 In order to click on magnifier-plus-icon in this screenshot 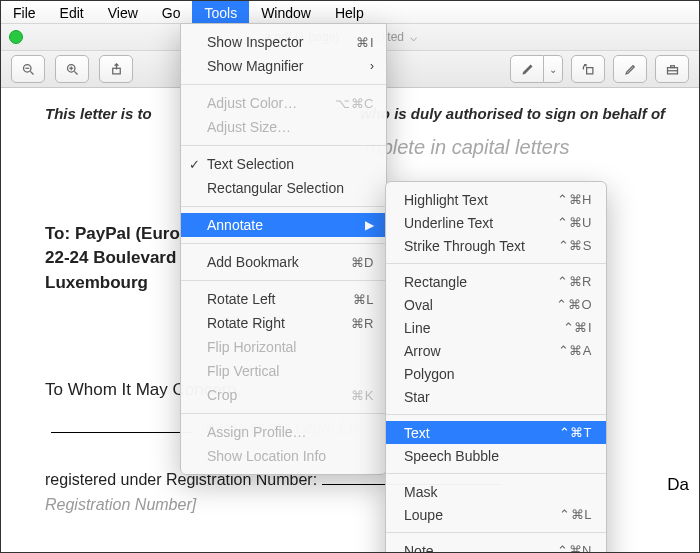, I will do `click(72, 70)`.